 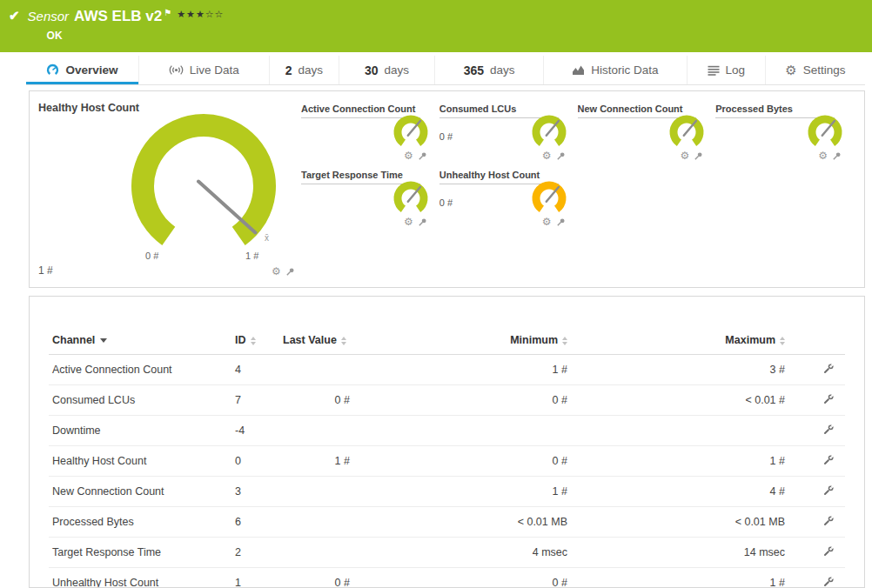 I want to click on tab-settings: ⚙ Settings, so click(x=815, y=70).